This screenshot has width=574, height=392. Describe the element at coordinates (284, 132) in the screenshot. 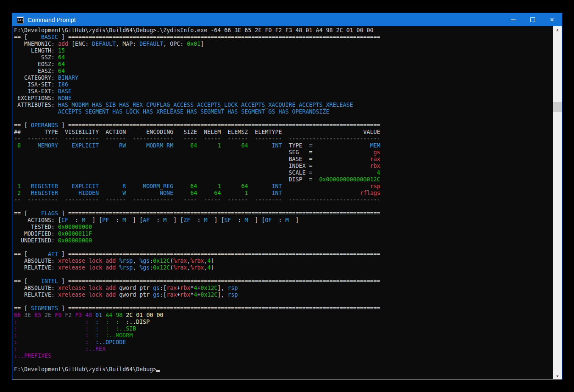

I see `console-line: ## TYPE VISIBILITY ACTION ENCODING SIZE …` at that location.